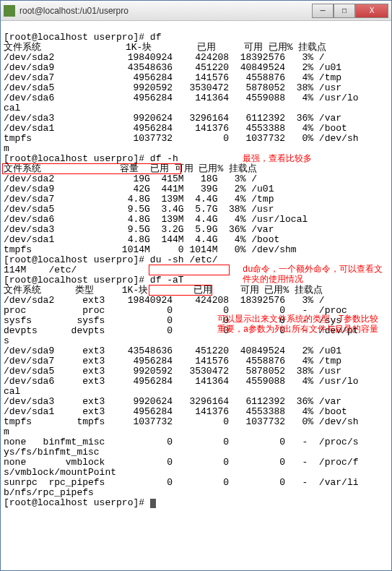 The width and height of the screenshot is (392, 571). What do you see at coordinates (141, 240) in the screenshot?
I see `dfh-row: /dev/sda1 4.8G 144M 4.4G 4% /boot` at bounding box center [141, 240].